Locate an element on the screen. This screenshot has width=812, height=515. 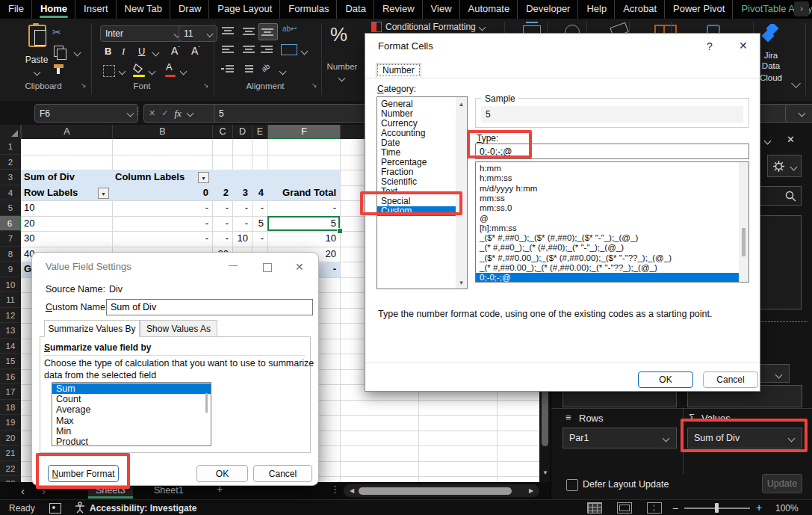
type-code-item: [h]:mm:ss is located at coordinates (610, 229).